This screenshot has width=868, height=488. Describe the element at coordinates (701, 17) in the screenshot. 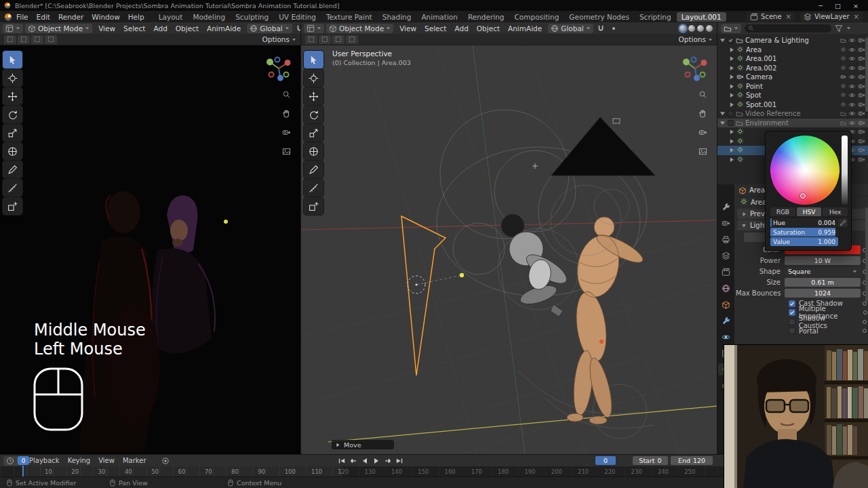

I see `workspace-tab-layout-001: Layout.001` at that location.